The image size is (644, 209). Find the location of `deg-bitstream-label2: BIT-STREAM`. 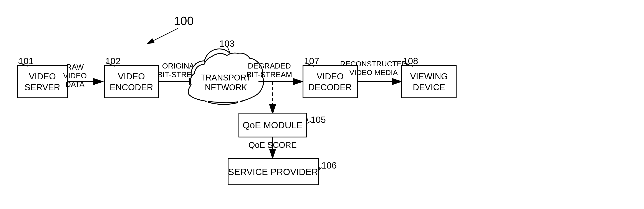

deg-bitstream-label2: BIT-STREAM is located at coordinates (270, 75).